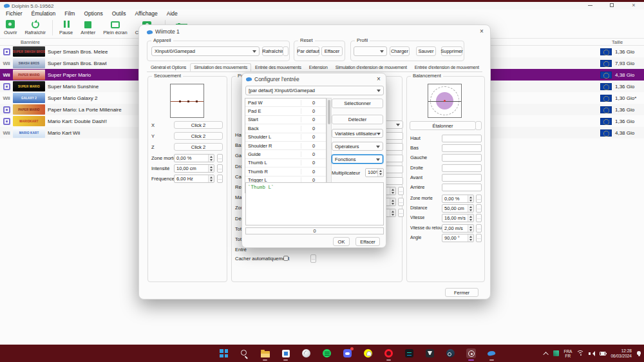  Describe the element at coordinates (10, 28) in the screenshot. I see `toolbar-ouvrir: Ouvrir` at that location.